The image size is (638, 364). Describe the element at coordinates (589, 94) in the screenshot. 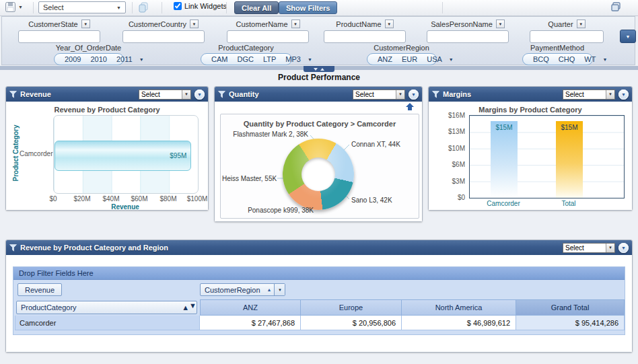

I see `margins-select-dropdown: Select ▼` at that location.